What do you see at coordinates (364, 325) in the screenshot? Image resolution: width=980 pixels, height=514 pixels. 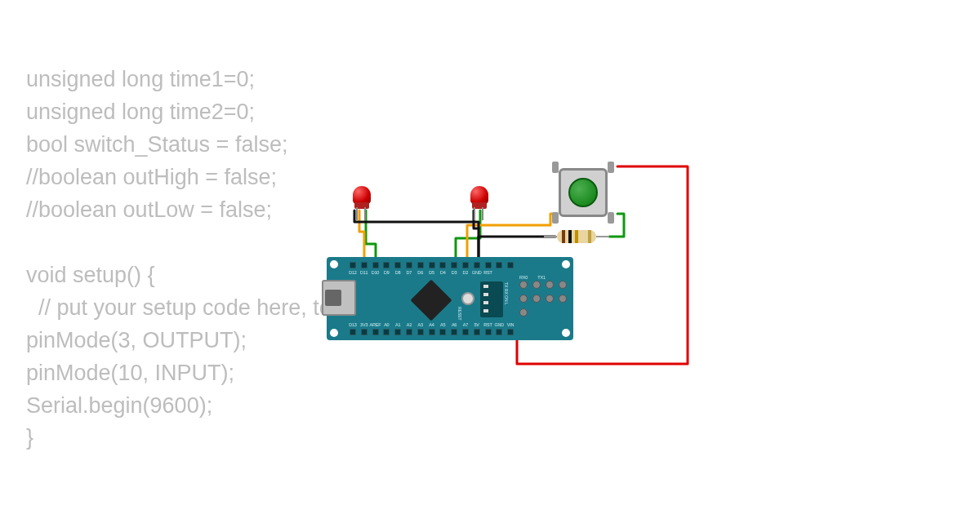 I see `pin-label: 3V3` at bounding box center [364, 325].